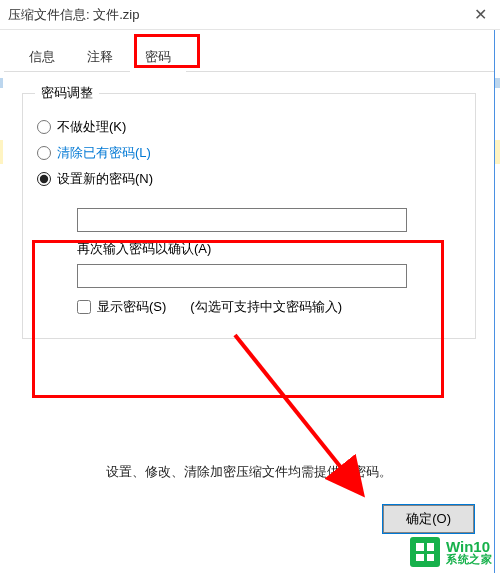 This screenshot has width=500, height=573. Describe the element at coordinates (105, 179) in the screenshot. I see `radio-set-label: 设置新的密码(N)` at that location.